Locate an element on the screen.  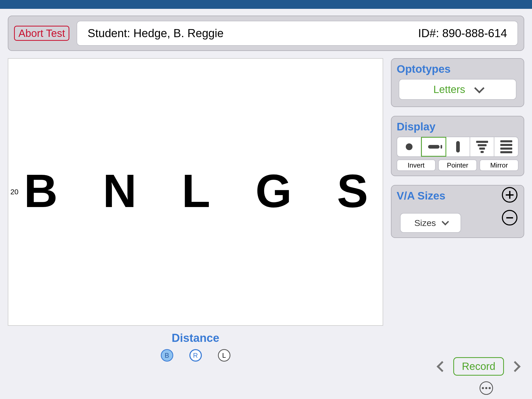
acuity-denominator-label: 20 is located at coordinates (15, 192).